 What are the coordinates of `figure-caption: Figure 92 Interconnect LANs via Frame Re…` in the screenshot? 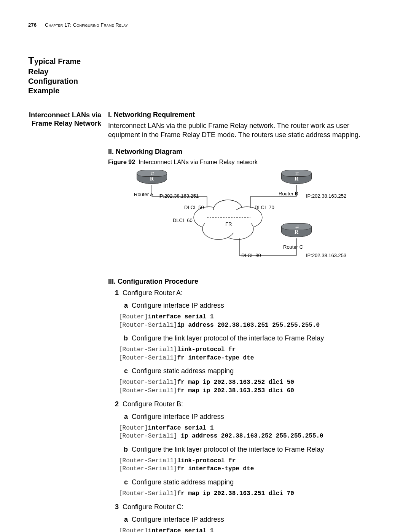 It's located at (245, 162).